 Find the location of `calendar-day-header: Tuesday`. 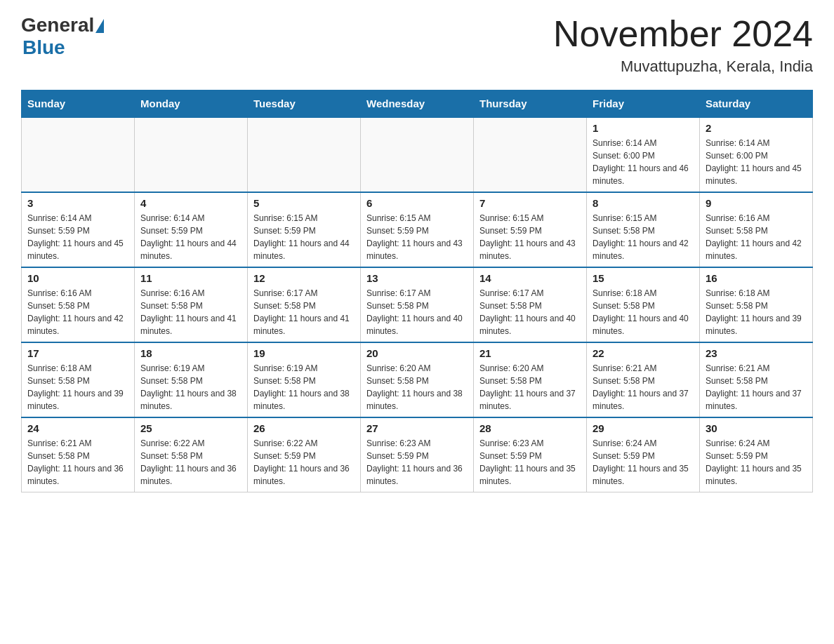

calendar-day-header: Tuesday is located at coordinates (305, 104).